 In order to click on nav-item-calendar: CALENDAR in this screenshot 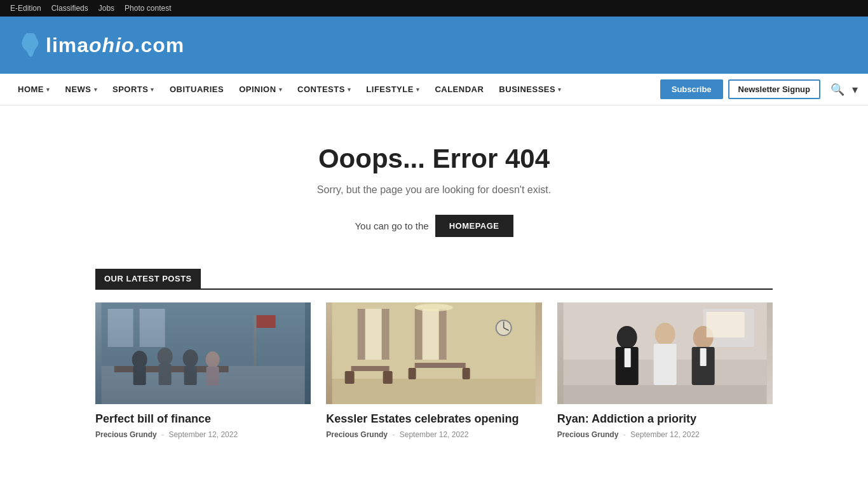, I will do `click(459, 89)`.